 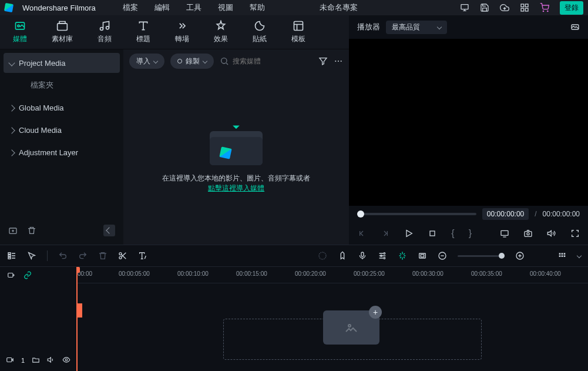 I want to click on snapshot-range-icon, so click(x=575, y=27).